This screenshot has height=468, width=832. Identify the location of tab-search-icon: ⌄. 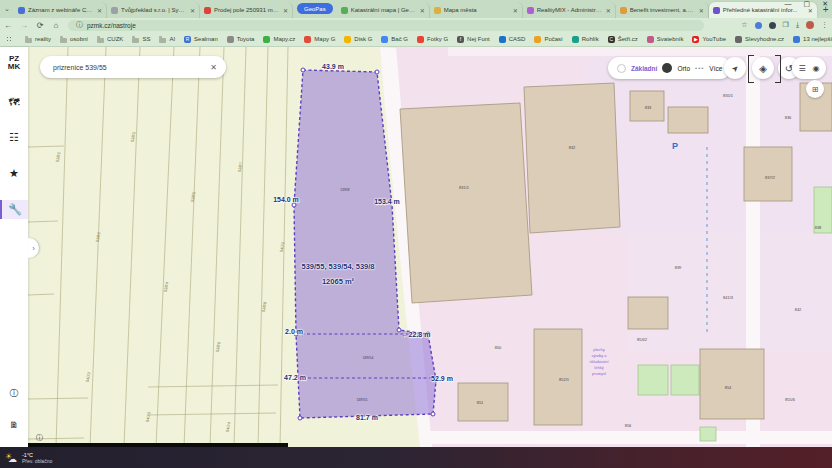
(7, 9).